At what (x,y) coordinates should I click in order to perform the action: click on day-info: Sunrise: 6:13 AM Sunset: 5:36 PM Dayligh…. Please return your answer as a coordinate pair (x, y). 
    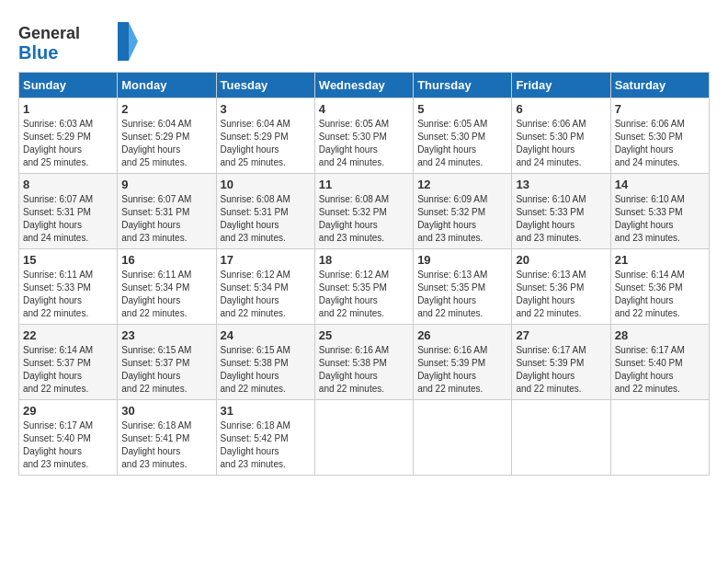
    Looking at the image, I should click on (561, 294).